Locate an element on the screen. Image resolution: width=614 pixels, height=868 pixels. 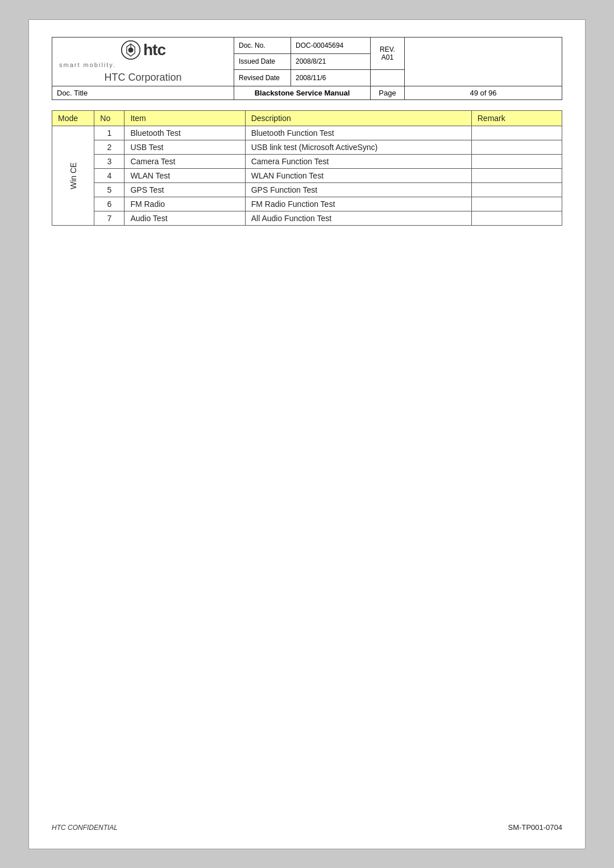
table-row: 5GPS TestGPS Function Test is located at coordinates (307, 190).